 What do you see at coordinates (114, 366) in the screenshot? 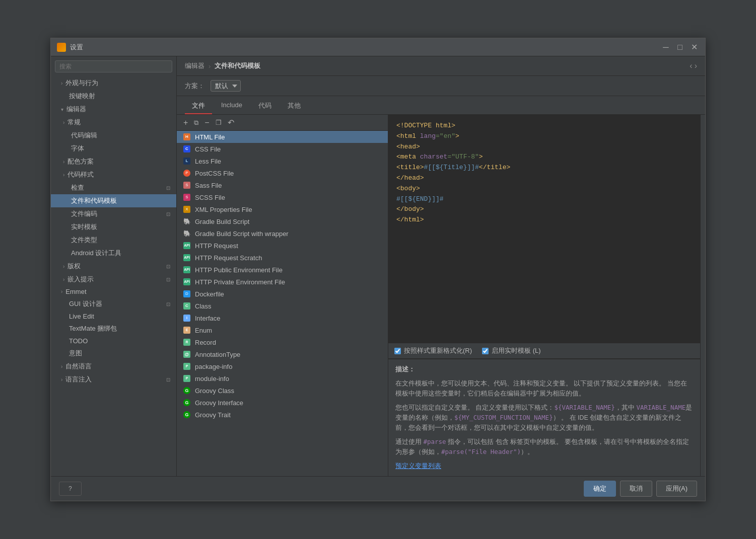
I see `sidebar-item-naturallang: ›自然语言` at bounding box center [114, 366].